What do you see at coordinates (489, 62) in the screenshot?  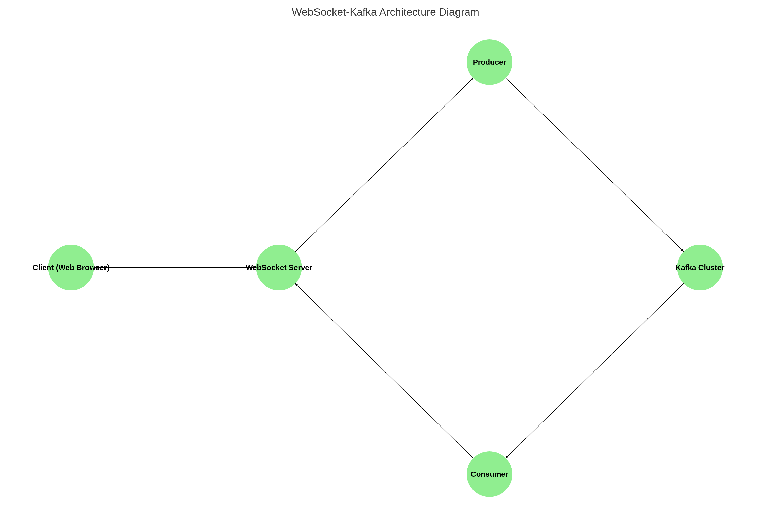 I see `node-producer-label: Producer` at bounding box center [489, 62].